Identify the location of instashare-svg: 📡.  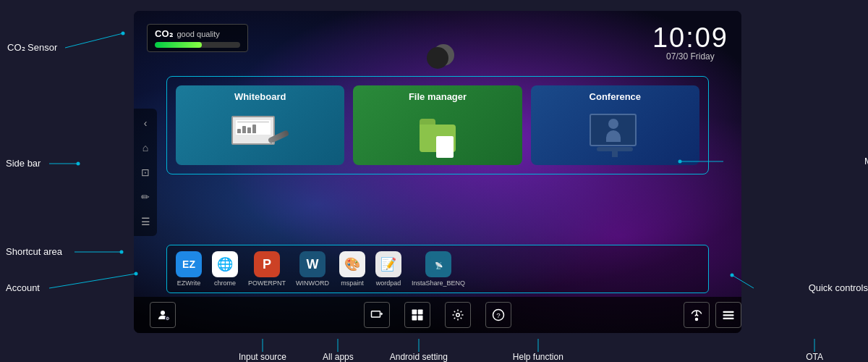
(438, 264).